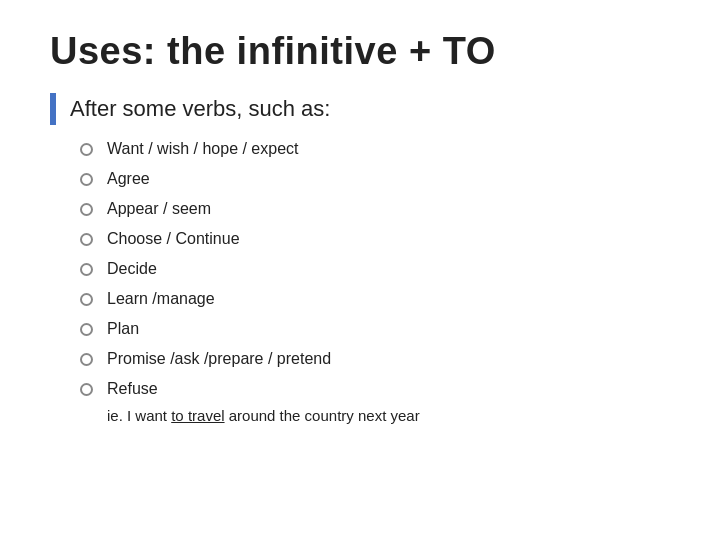 This screenshot has width=720, height=540. Describe the element at coordinates (53, 109) in the screenshot. I see `accent-bar-icon` at that location.